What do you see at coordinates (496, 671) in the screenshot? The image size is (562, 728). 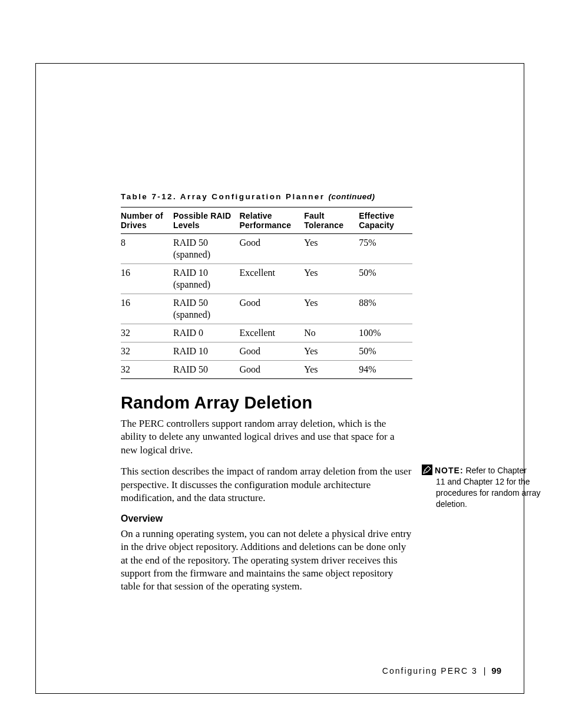 I see `footer-page-number: 99` at bounding box center [496, 671].